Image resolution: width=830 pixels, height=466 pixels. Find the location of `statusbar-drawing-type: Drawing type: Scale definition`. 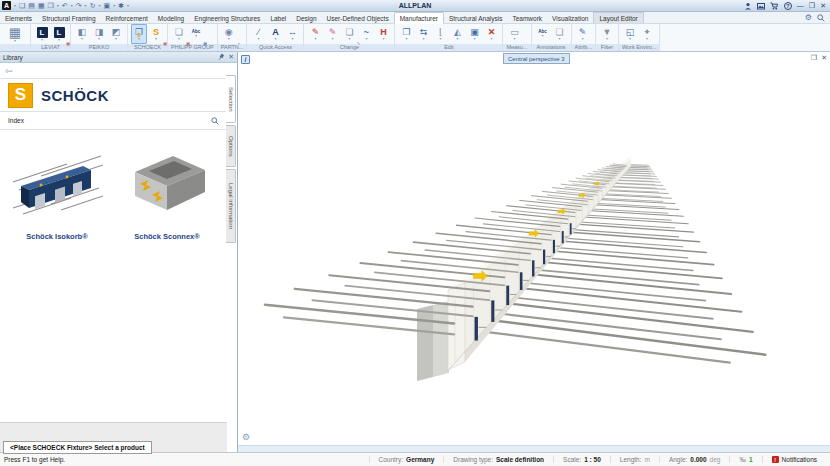

statusbar-drawing-type: Drawing type: Scale definition is located at coordinates (498, 460).